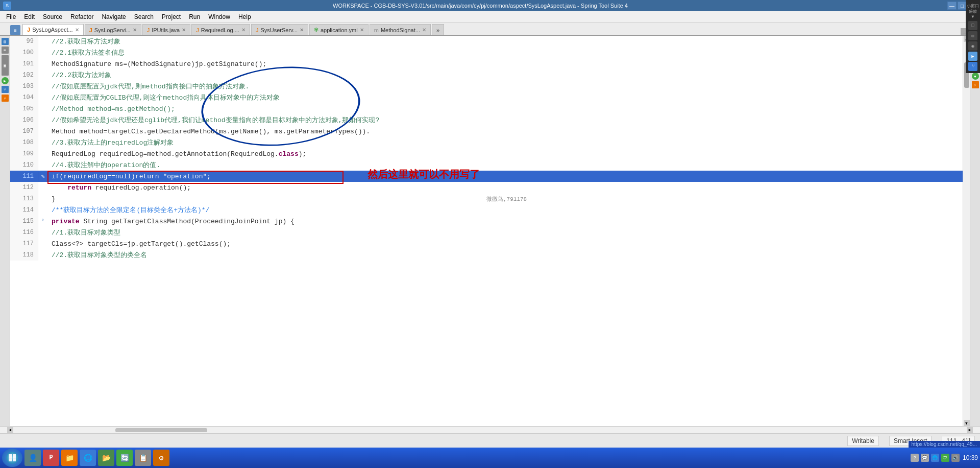 The height and width of the screenshot is (468, 980). What do you see at coordinates (69, 458) in the screenshot?
I see `taskbar-icon-folder: 📁` at bounding box center [69, 458].